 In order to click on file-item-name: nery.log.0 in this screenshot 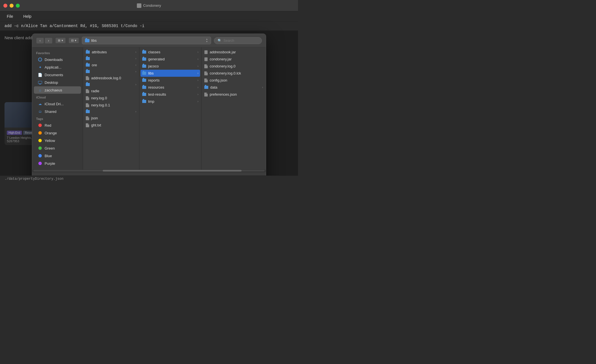, I will do `click(114, 98)`.